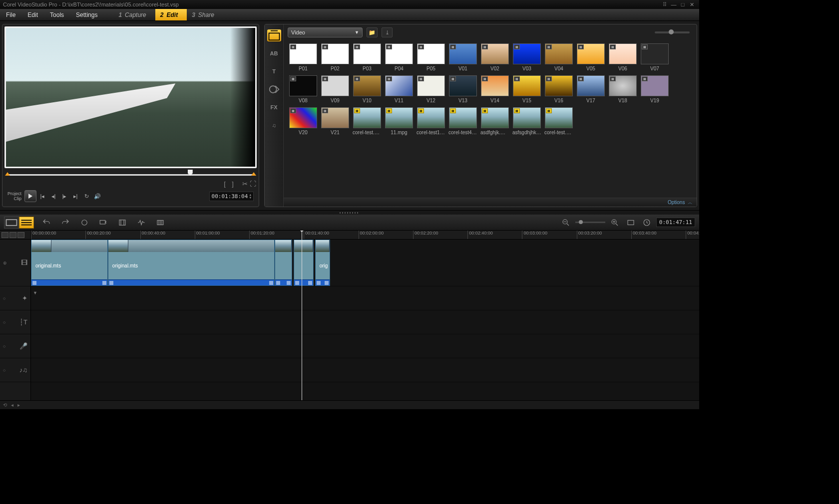 The width and height of the screenshot is (839, 504). What do you see at coordinates (372, 32) in the screenshot?
I see `add-folder-button: 📁` at bounding box center [372, 32].